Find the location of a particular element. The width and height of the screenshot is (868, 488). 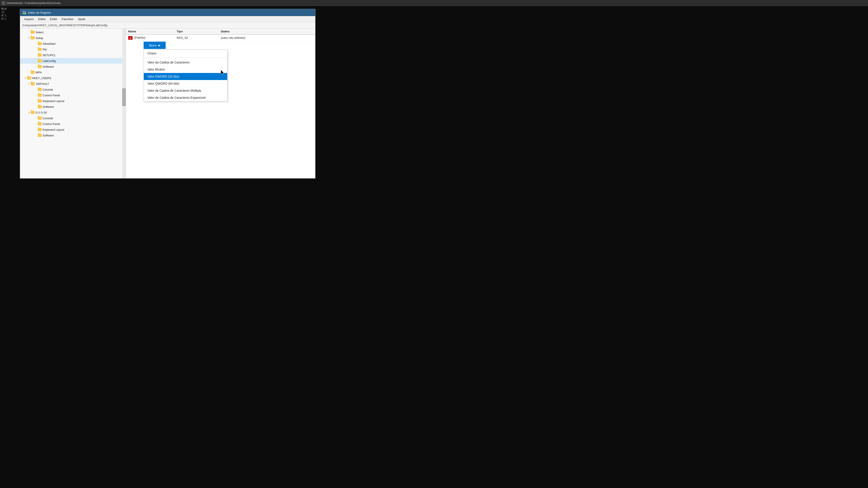

dropdown-valor-multipla: Valor de Cadeia de Caracteres Múltipla is located at coordinates (185, 91).